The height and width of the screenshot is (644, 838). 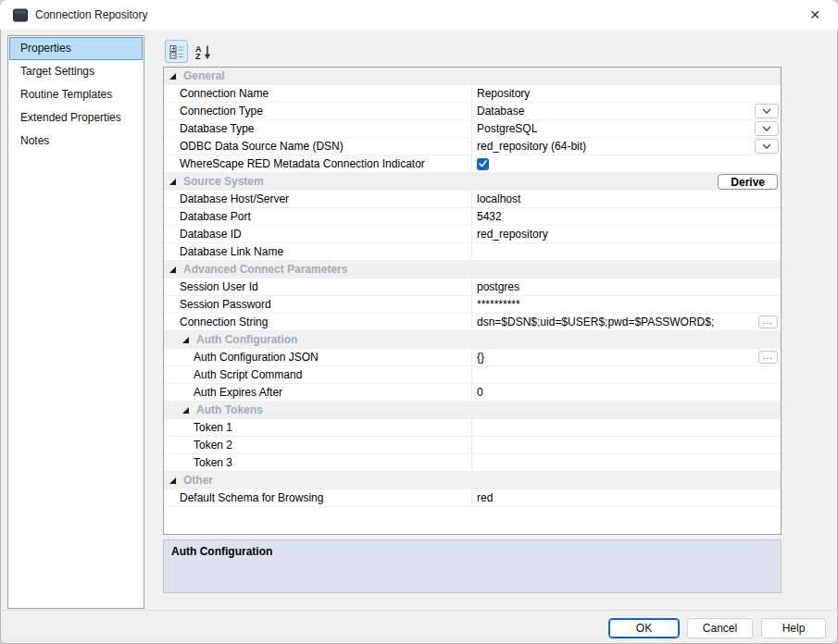 What do you see at coordinates (318, 164) in the screenshot?
I see `property-name: WhereScape RED Metadata Connection Indic…` at bounding box center [318, 164].